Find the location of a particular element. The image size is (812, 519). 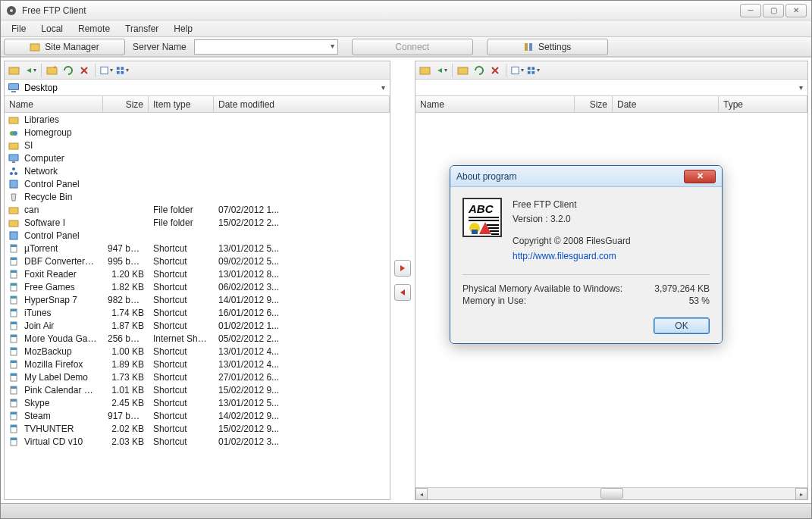

col-type: Item type is located at coordinates (181, 105).